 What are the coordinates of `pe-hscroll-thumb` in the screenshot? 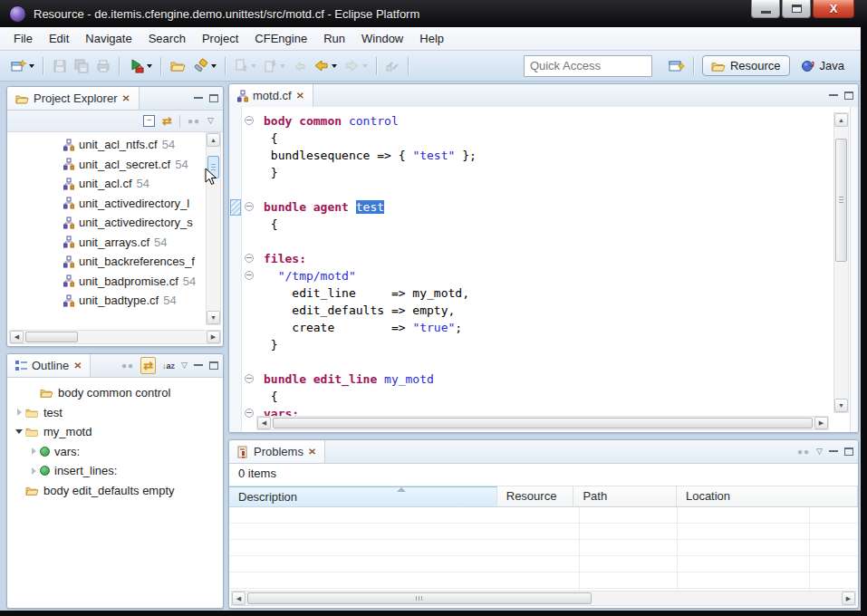 It's located at (52, 337).